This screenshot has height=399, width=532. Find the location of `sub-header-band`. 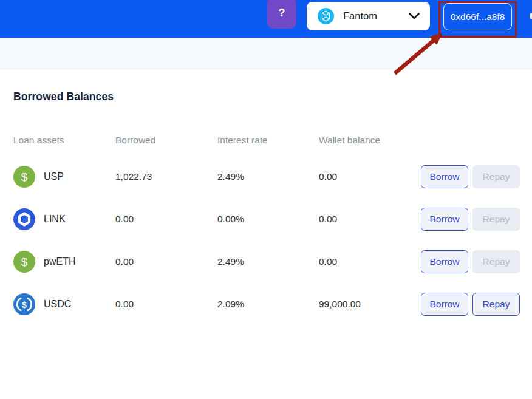

sub-header-band is located at coordinates (266, 53).